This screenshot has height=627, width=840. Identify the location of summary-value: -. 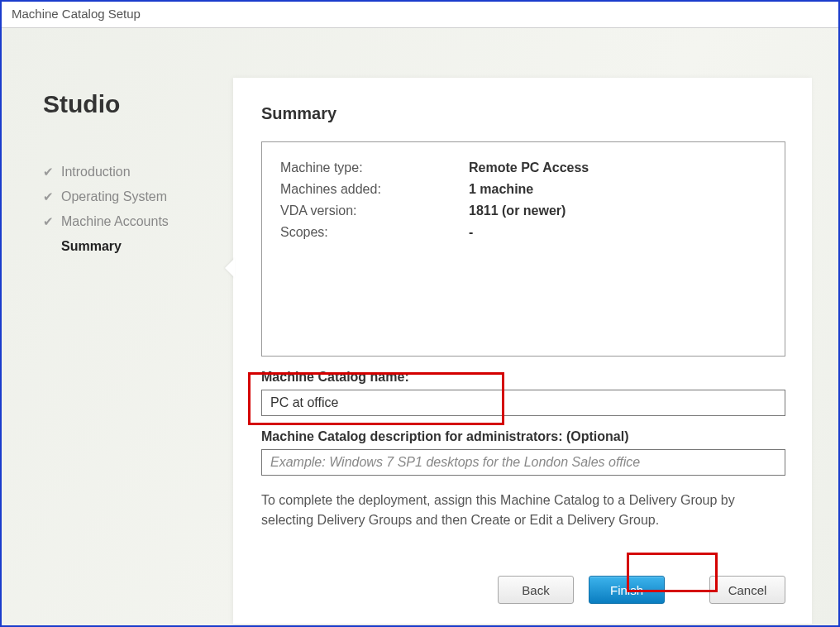
(471, 232).